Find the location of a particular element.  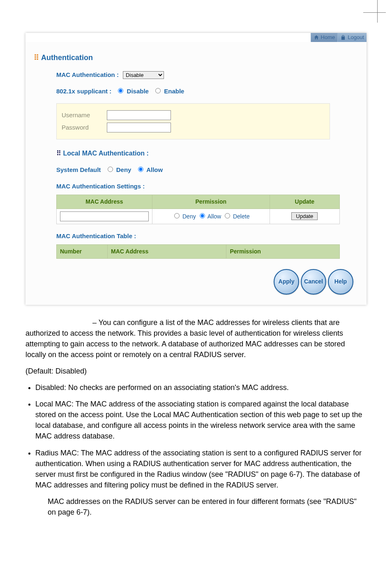

mac-settings-table: MAC Address Permission Update Deny Allow… is located at coordinates (198, 209).